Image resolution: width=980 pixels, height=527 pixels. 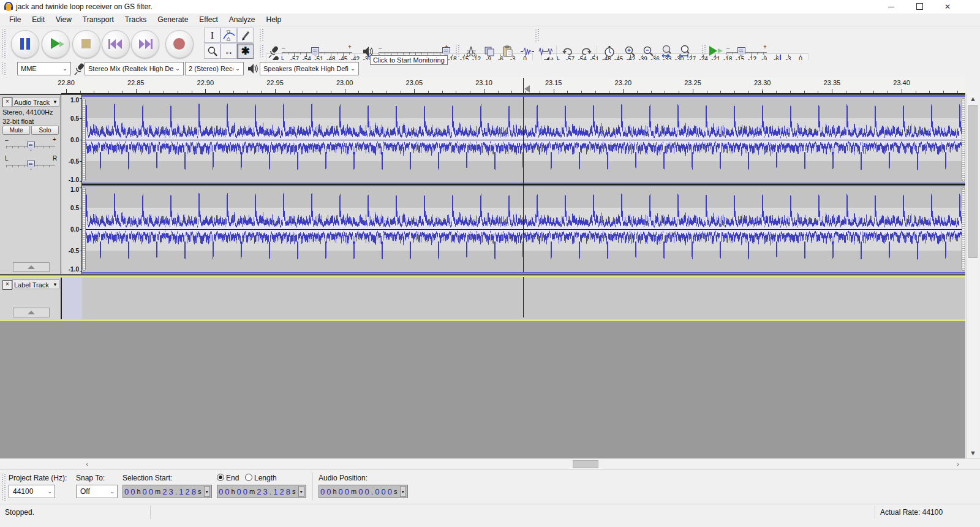 What do you see at coordinates (262, 51) in the screenshot?
I see `mixer-toolbar-grabber` at bounding box center [262, 51].